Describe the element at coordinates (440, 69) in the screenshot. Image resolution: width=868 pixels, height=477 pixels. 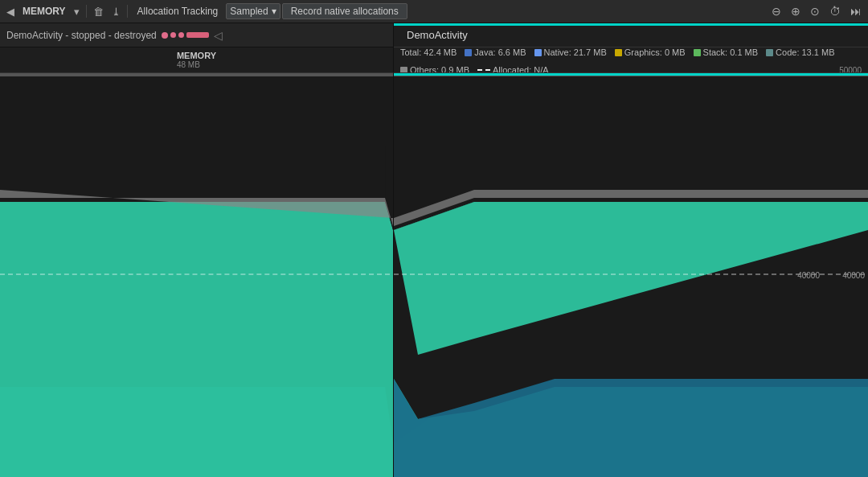
I see `others-label: Others: 0.9 MB` at that location.